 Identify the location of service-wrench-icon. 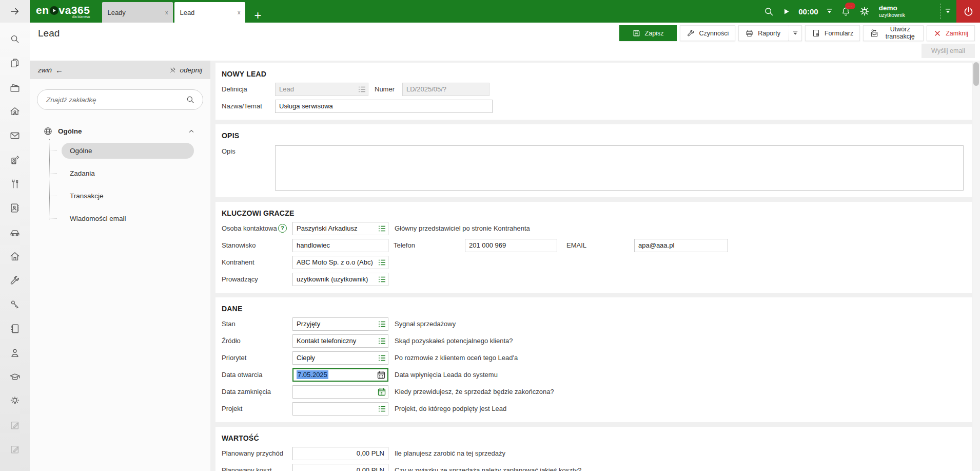
(15, 280).